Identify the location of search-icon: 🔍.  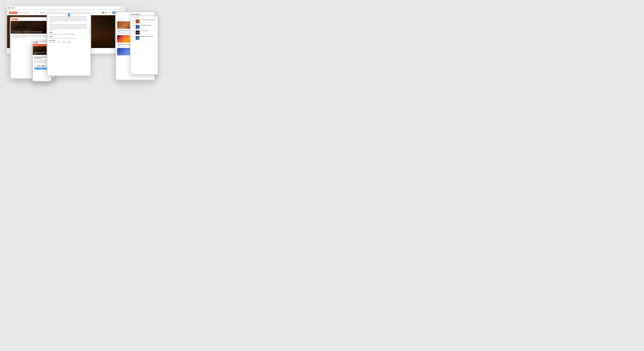
(35, 12).